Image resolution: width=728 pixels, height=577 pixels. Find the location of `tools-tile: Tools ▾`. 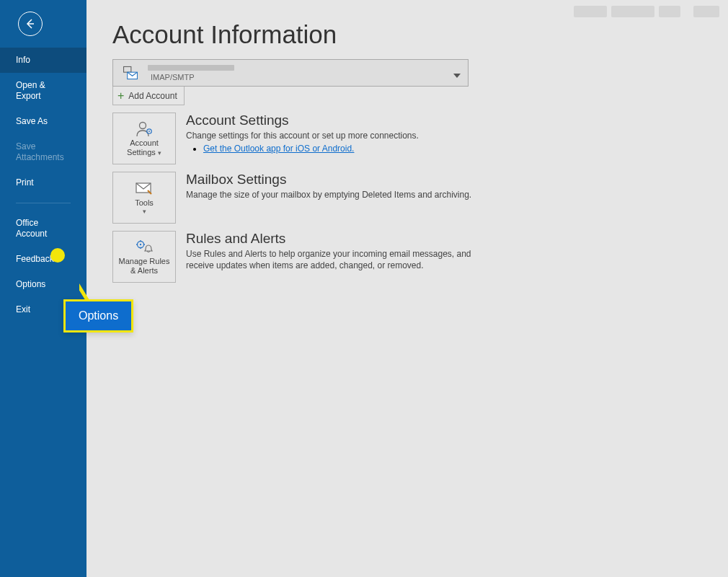

tools-tile: Tools ▾ is located at coordinates (144, 198).